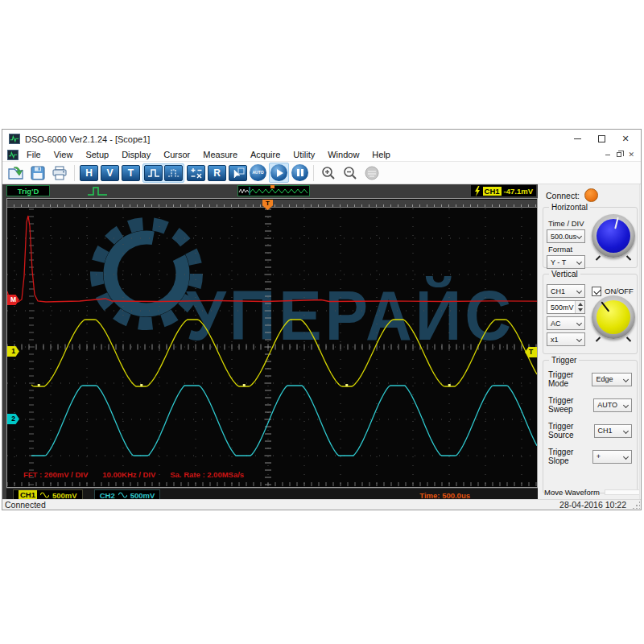 The height and width of the screenshot is (644, 644). What do you see at coordinates (640, 341) in the screenshot?
I see `panel-scrollbar` at bounding box center [640, 341].